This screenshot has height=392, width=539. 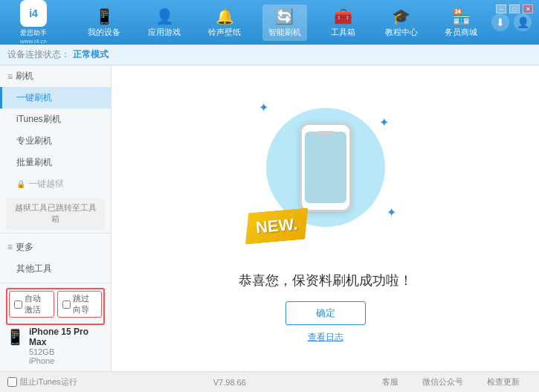 I want to click on nav-my-device: 📱 我的设备, so click(x=104, y=22).